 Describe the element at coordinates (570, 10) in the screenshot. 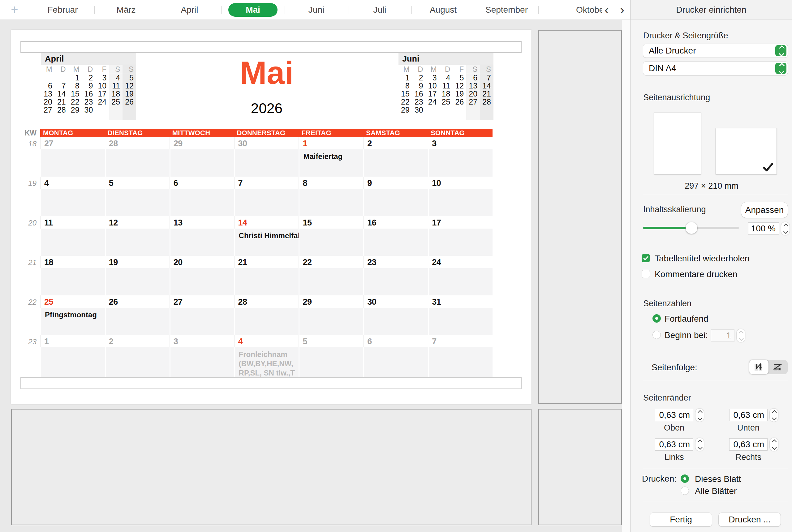

I see `sheet-tab-oktober: Oktober` at that location.